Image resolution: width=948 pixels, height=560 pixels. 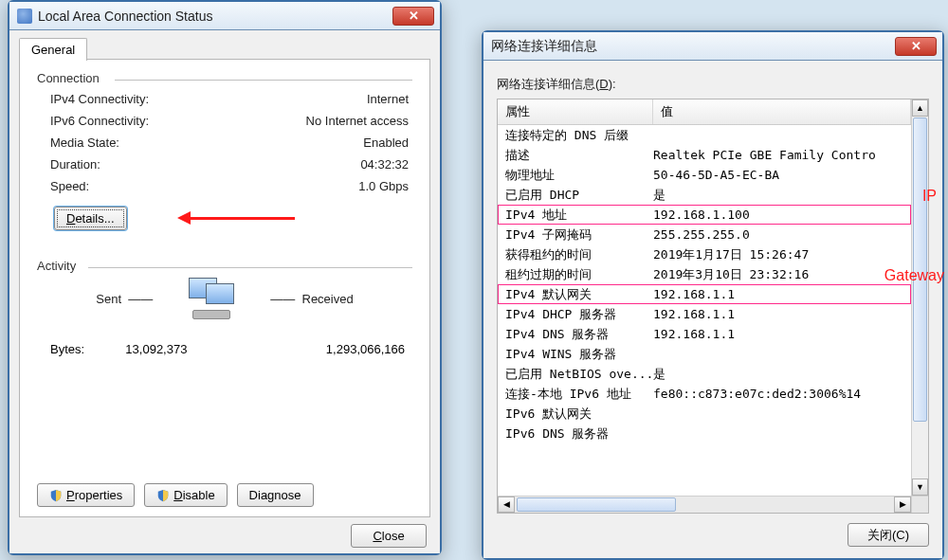 What do you see at coordinates (211, 298) in the screenshot?
I see `network-activity-icon` at bounding box center [211, 298].